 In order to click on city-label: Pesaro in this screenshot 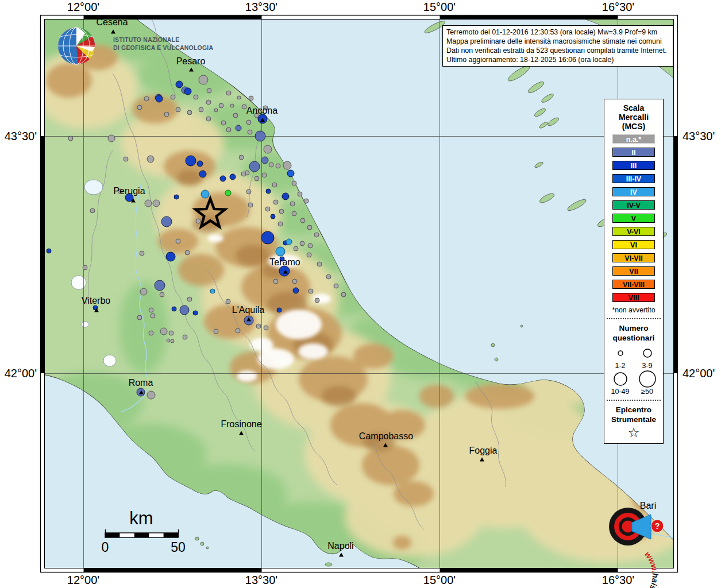, I will do `click(191, 61)`.